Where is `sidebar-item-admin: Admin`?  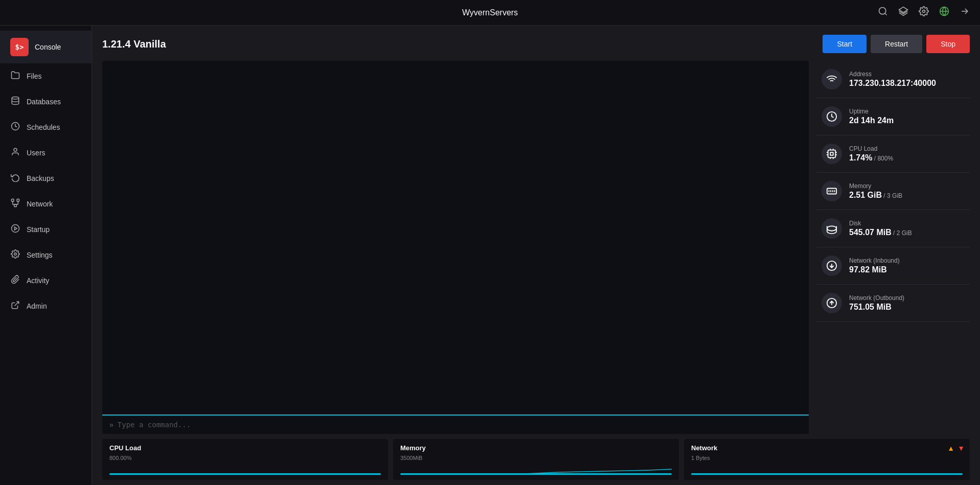
sidebar-item-admin: Admin is located at coordinates (46, 306).